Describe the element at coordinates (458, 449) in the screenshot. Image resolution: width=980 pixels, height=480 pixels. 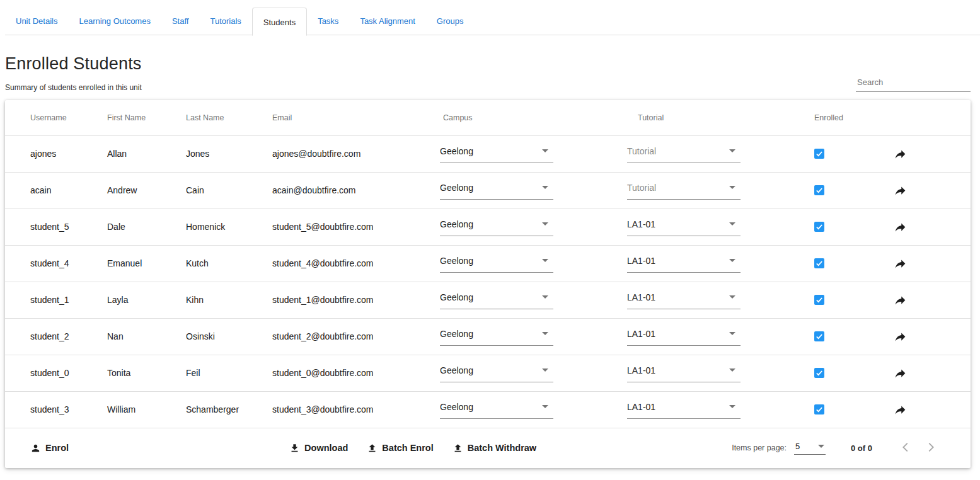
I see `upload-icon` at that location.